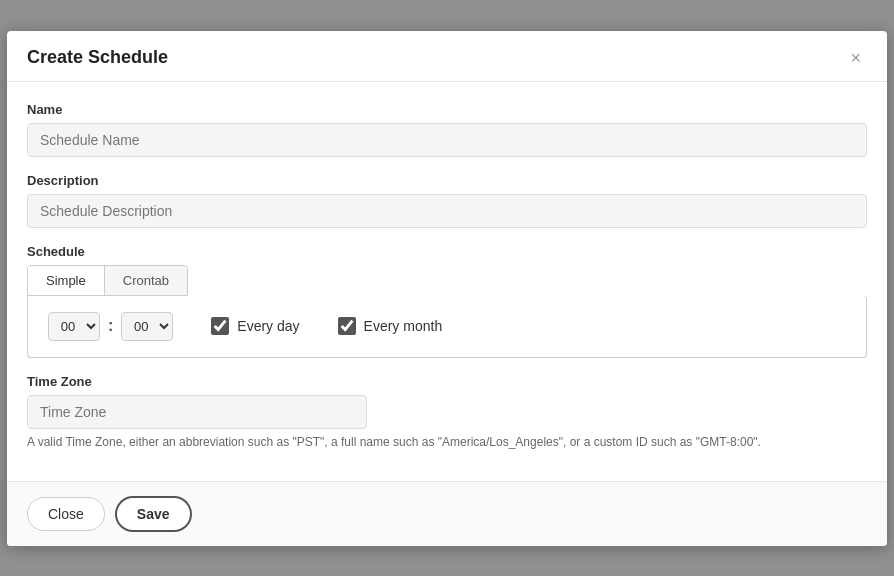 The width and height of the screenshot is (894, 576). Describe the element at coordinates (220, 326) in the screenshot. I see `every-day-checkbox` at that location.